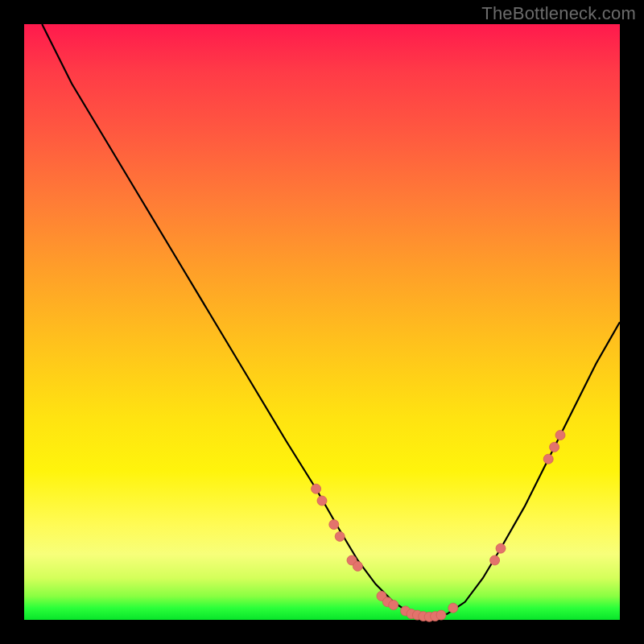 This screenshot has height=644, width=644. Describe the element at coordinates (559, 14) in the screenshot. I see `watermark-text: TheBottleneck.com` at that location.